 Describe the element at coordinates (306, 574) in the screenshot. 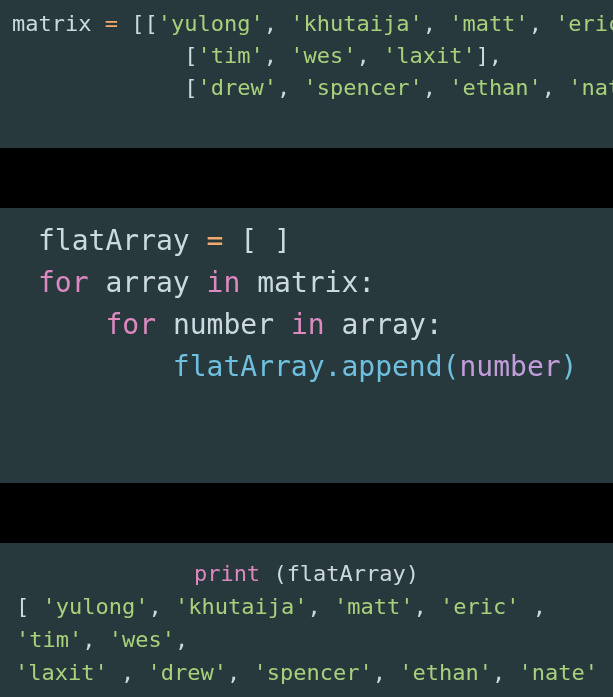

I see `code-line-print: print (flatArray)` at that location.